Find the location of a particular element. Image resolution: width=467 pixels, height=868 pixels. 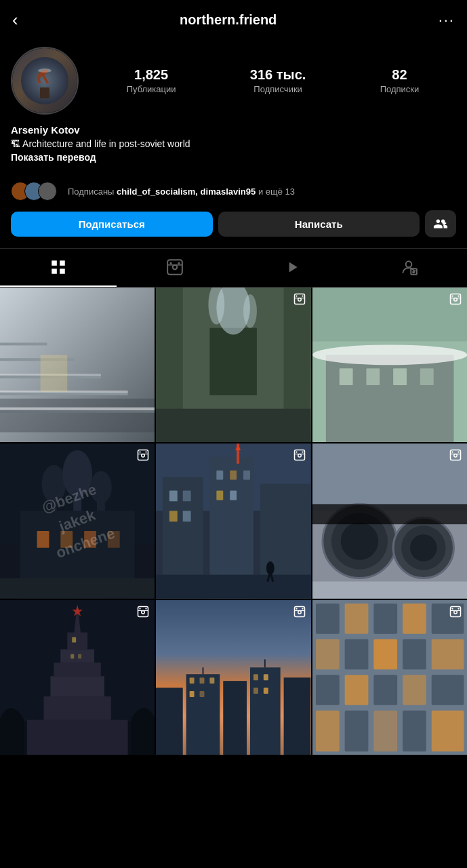

translate-button: Показать перевод is located at coordinates (233, 157).